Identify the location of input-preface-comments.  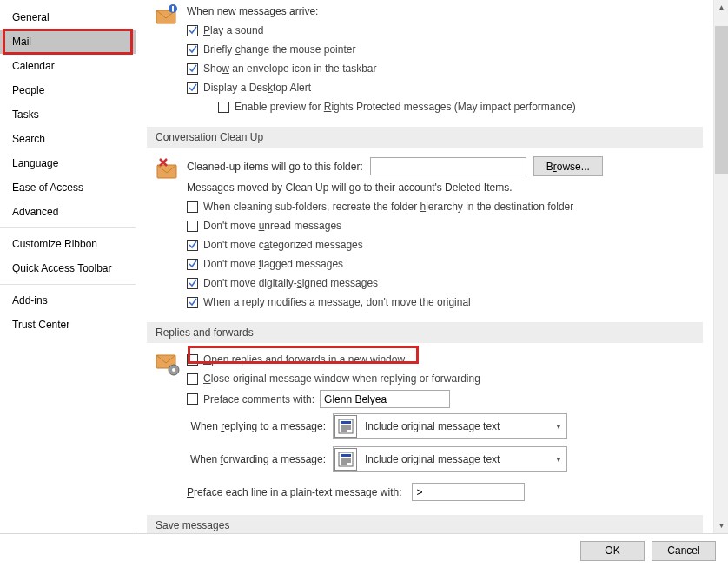
(385, 399).